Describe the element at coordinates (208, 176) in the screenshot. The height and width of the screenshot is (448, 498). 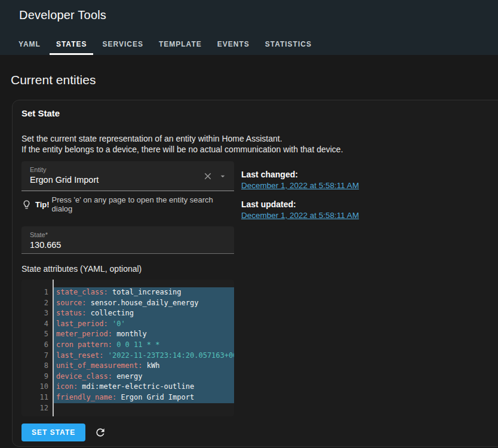
I see `close-icon` at that location.